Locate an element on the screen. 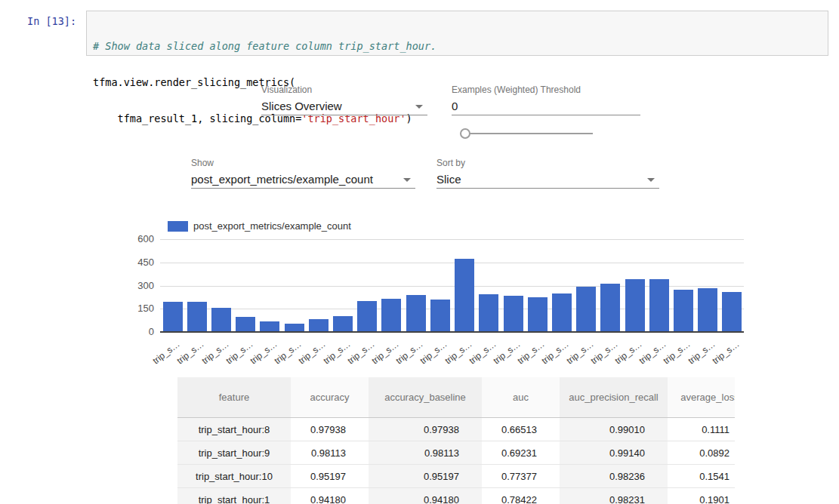  table-row: trip_start_hour:100.951970.951970.773770… is located at coordinates (456, 477).